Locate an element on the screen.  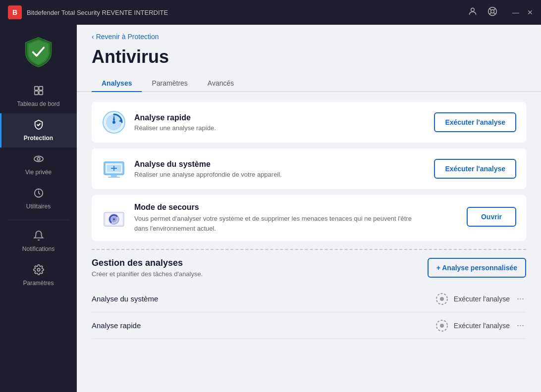
rescue-scan-info: Mode de secours Vous permet d'analyser v… is located at coordinates (296, 218).